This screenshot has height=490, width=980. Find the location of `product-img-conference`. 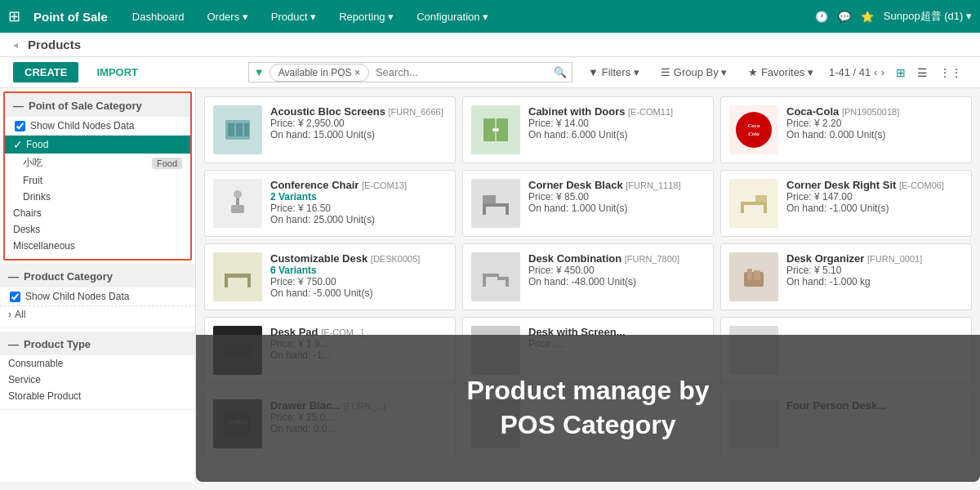

product-img-conference is located at coordinates (238, 203).